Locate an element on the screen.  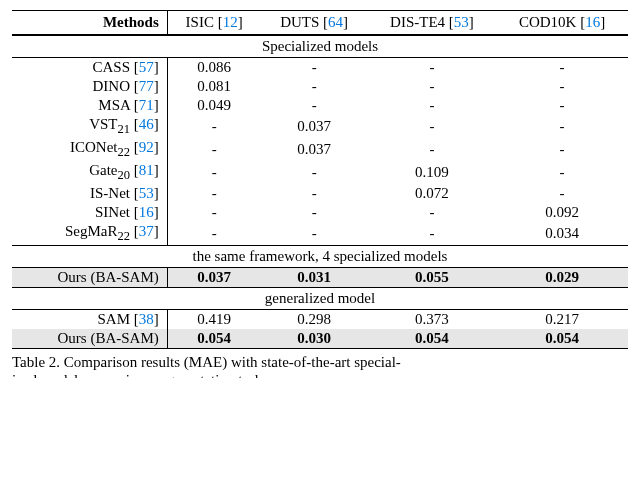
table-row: Ours (BA-SAM)0.0540.0300.0540.054 is located at coordinates (320, 339).